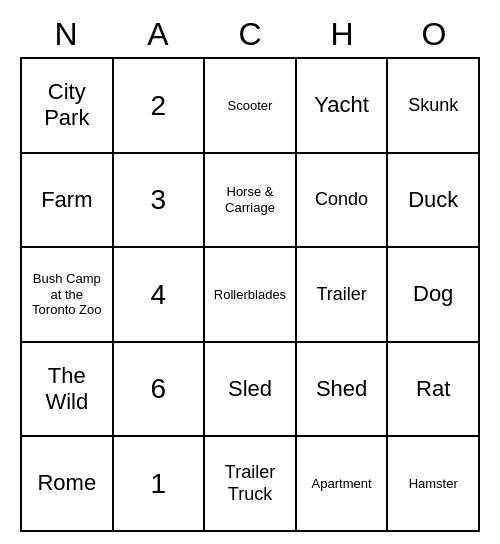 This screenshot has height=544, width=500. What do you see at coordinates (250, 34) in the screenshot?
I see `bingo-header: NACHO` at bounding box center [250, 34].